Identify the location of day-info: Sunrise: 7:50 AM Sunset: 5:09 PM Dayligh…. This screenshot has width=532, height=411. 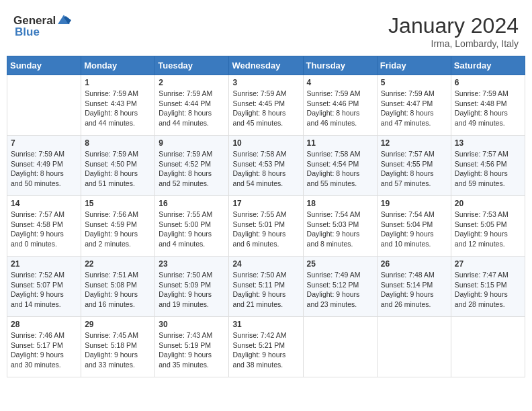
(192, 290).